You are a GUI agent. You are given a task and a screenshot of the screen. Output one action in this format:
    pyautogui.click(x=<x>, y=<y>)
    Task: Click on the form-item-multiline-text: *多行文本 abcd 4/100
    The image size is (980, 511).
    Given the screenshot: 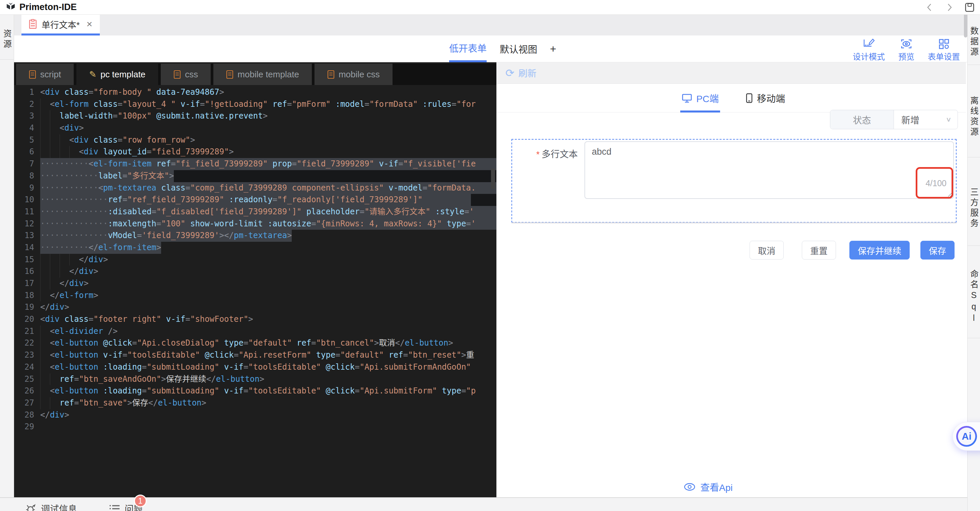 What is the action you would take?
    pyautogui.click(x=734, y=181)
    